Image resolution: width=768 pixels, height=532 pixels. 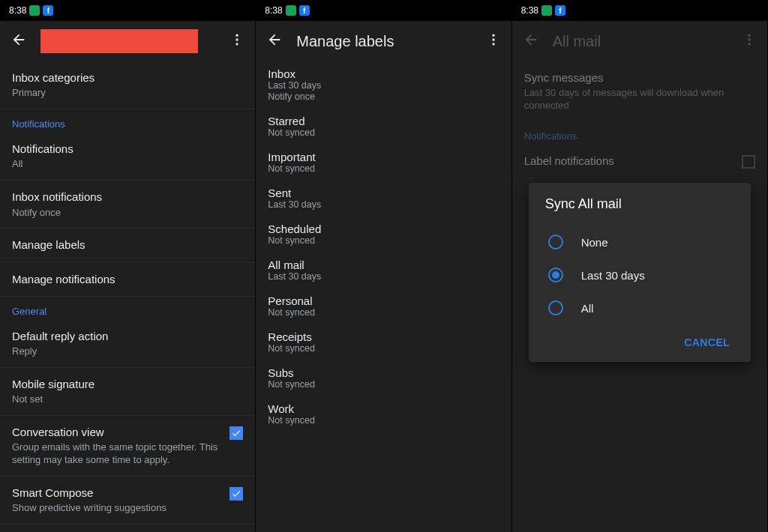 I want to click on radio-label: Last 30 days, so click(x=614, y=276).